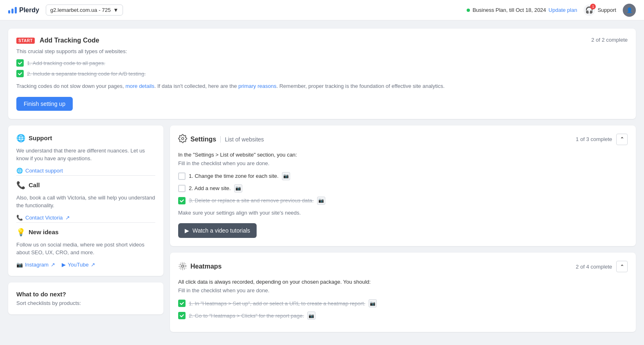 Image resolution: width=644 pixels, height=345 pixels. What do you see at coordinates (21, 185) in the screenshot?
I see `call-icon: 📞` at bounding box center [21, 185].